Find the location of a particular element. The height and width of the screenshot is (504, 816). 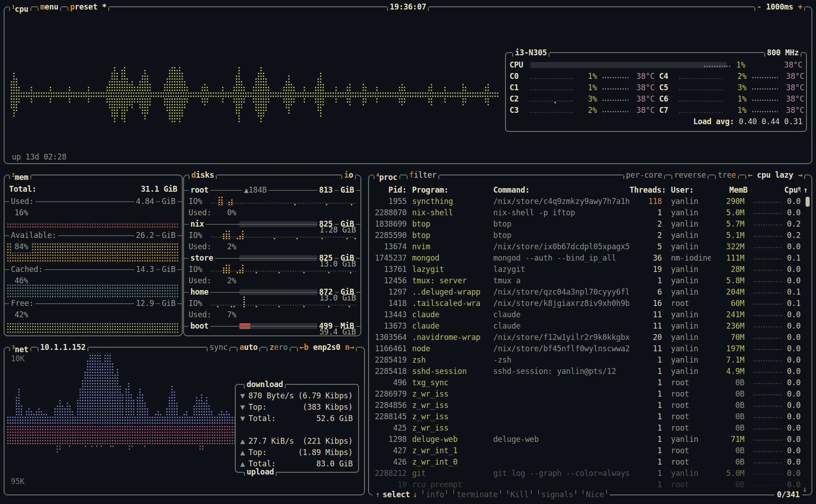

select-button: select is located at coordinates (396, 495).